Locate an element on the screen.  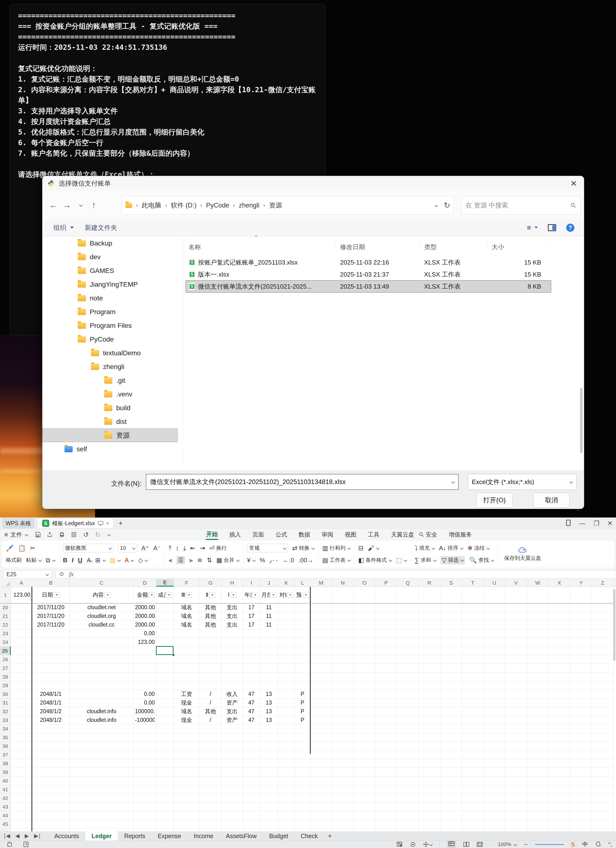
cell-I39 is located at coordinates (251, 772).